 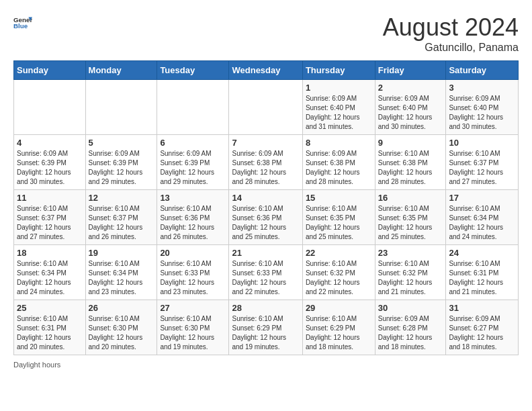 What do you see at coordinates (266, 218) in the screenshot?
I see `calendar-cell: 14Sunrise: 6:10 AM Sunset: 6:36 PM Dayli…` at bounding box center [266, 218].